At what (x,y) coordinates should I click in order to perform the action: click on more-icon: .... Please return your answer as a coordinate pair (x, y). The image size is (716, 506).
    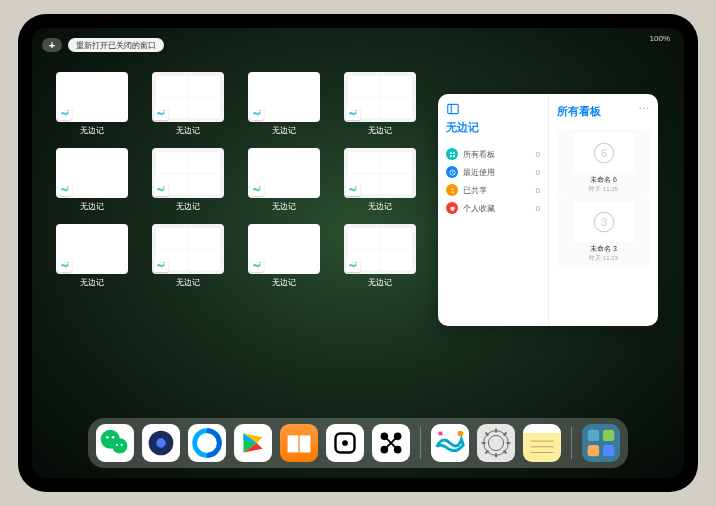
    Looking at the image, I should click on (644, 106).